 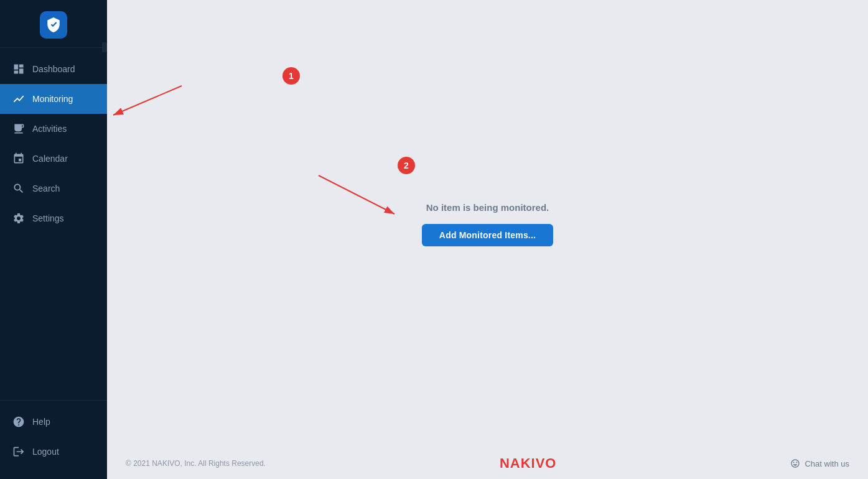 What do you see at coordinates (50, 159) in the screenshot?
I see `sidebar-label-calendar: Calendar` at bounding box center [50, 159].